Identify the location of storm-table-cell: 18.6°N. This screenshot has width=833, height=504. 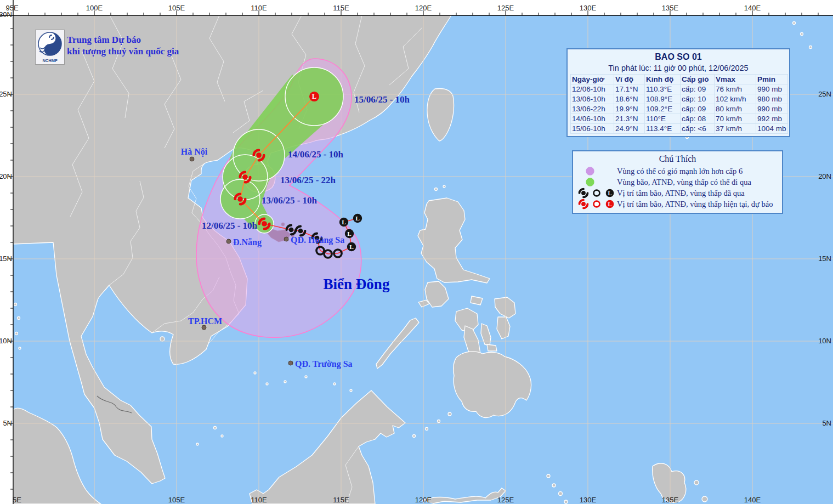
(630, 99).